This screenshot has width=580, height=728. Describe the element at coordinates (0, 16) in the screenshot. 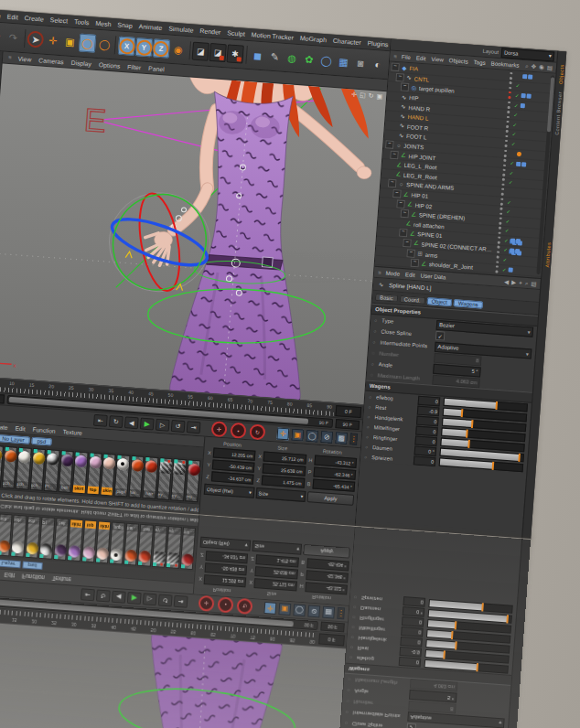

I see `menu-file: File` at that location.